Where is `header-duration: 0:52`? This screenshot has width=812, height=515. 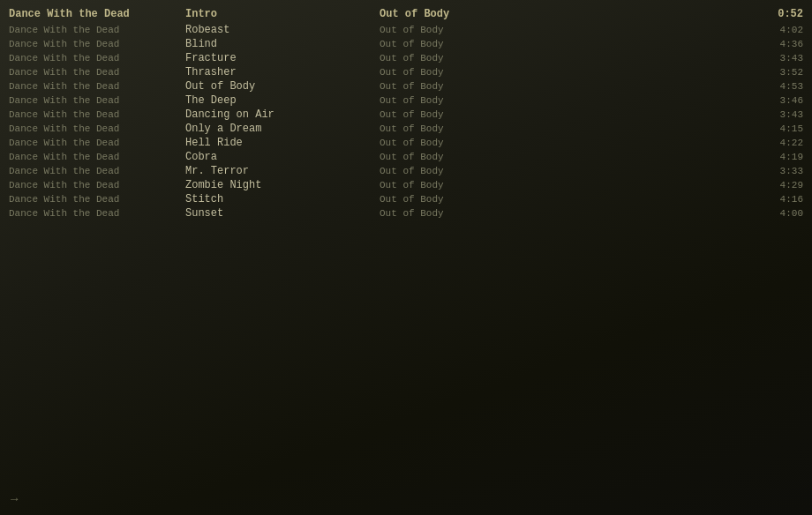 header-duration: 0:52 is located at coordinates (777, 14).